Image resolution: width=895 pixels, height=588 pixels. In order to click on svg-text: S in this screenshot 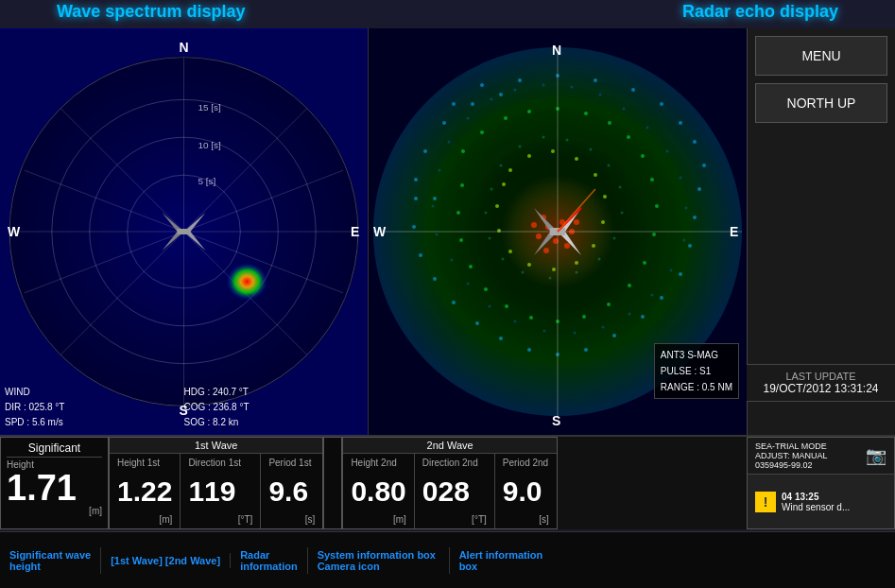, I will do `click(556, 421)`.